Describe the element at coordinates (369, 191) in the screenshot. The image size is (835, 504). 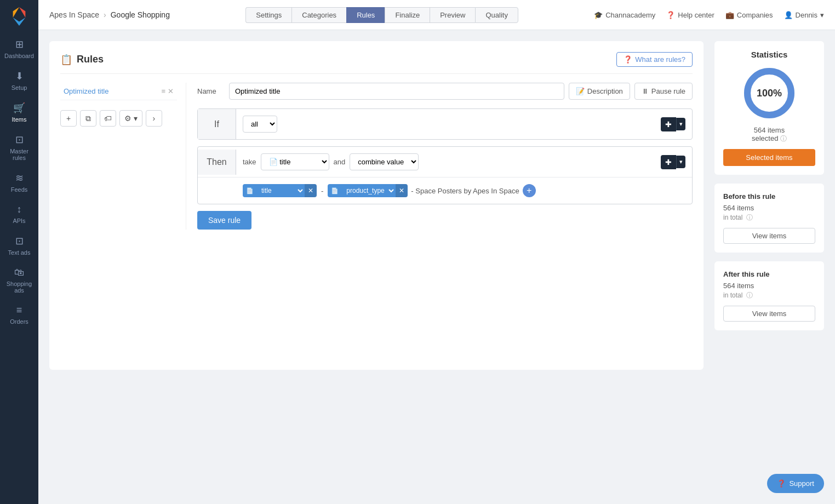
I see `product-type-field-select: product_type title` at that location.